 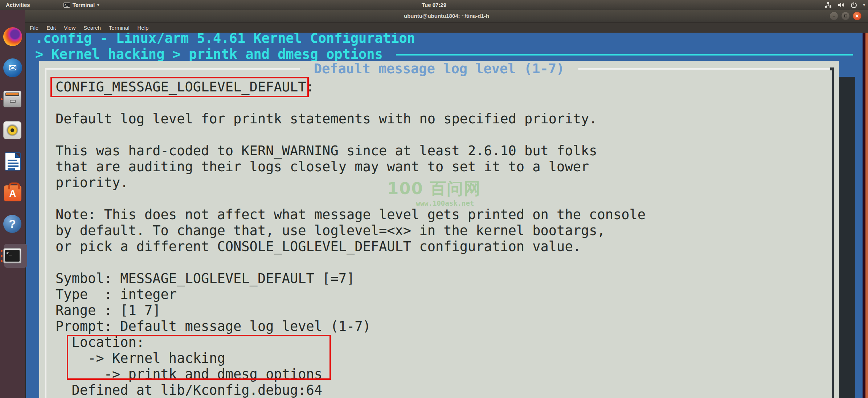 What do you see at coordinates (867, 216) in the screenshot?
I see `scrollbar-thumb` at bounding box center [867, 216].